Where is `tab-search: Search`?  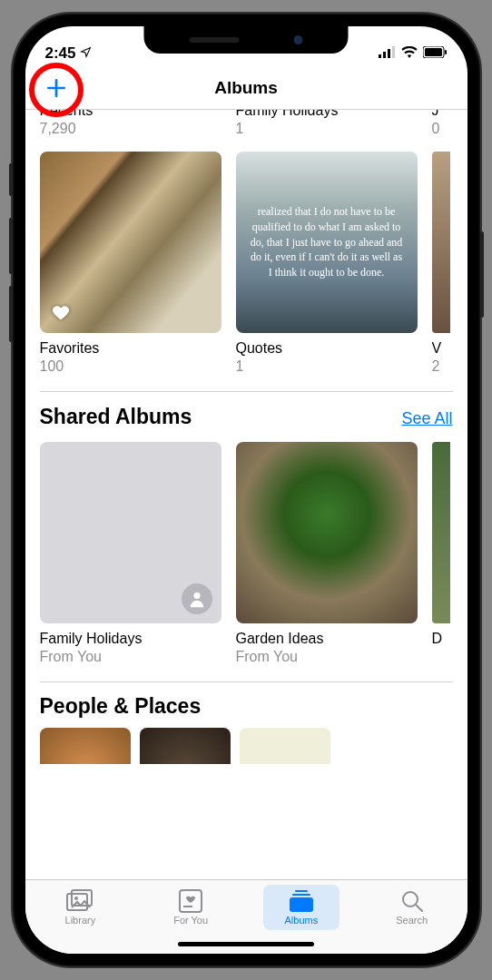
tab-search: Search is located at coordinates (412, 907).